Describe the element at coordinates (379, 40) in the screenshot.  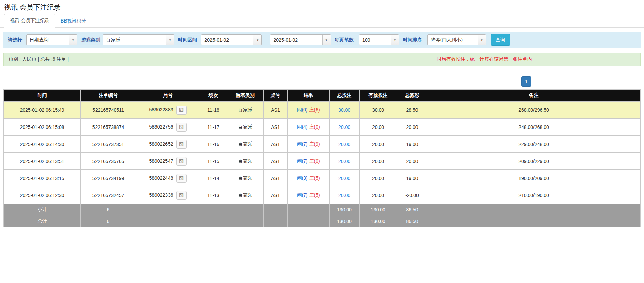
I see `per-page-select: 100 ▼` at that location.